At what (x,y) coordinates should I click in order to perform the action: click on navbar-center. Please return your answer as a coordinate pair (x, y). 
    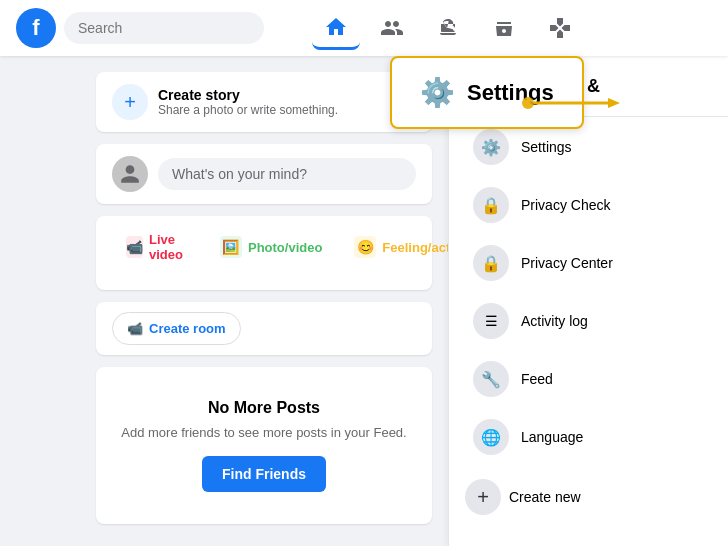
    Looking at the image, I should click on (448, 28).